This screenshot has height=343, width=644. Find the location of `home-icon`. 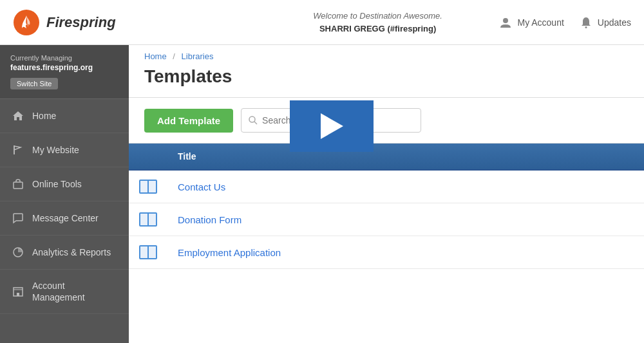

home-icon is located at coordinates (18, 116).